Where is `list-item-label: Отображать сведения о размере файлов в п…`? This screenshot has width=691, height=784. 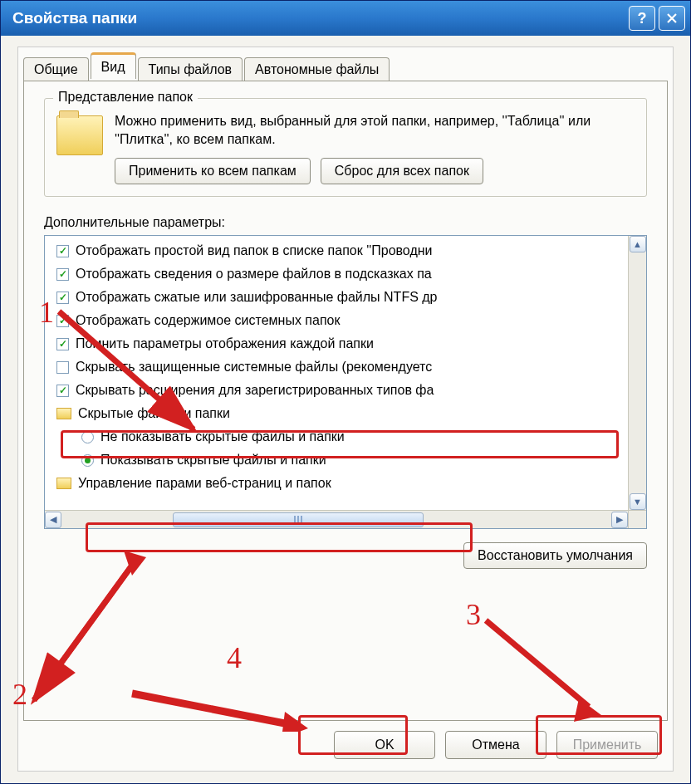
list-item-label: Отображать сведения о размере файлов в п… is located at coordinates (254, 274).